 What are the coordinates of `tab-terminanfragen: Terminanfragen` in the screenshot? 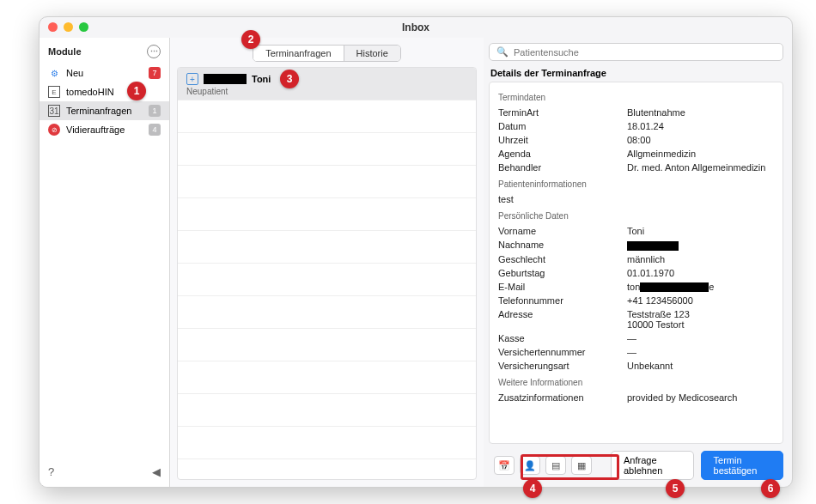 It's located at (298, 53).